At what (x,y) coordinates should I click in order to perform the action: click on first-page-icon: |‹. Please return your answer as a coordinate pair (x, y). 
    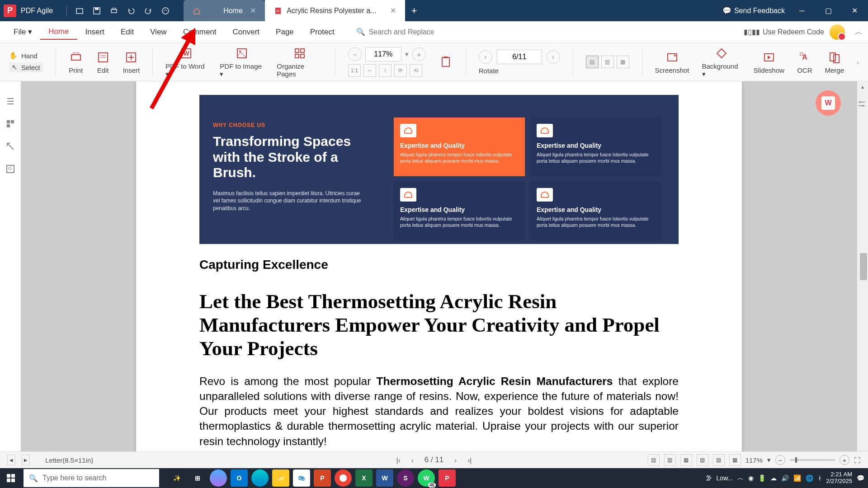
    Looking at the image, I should click on (399, 460).